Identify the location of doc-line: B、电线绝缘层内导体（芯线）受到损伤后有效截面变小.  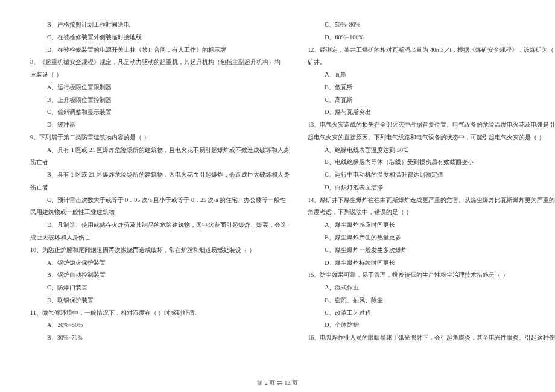
(431, 162).